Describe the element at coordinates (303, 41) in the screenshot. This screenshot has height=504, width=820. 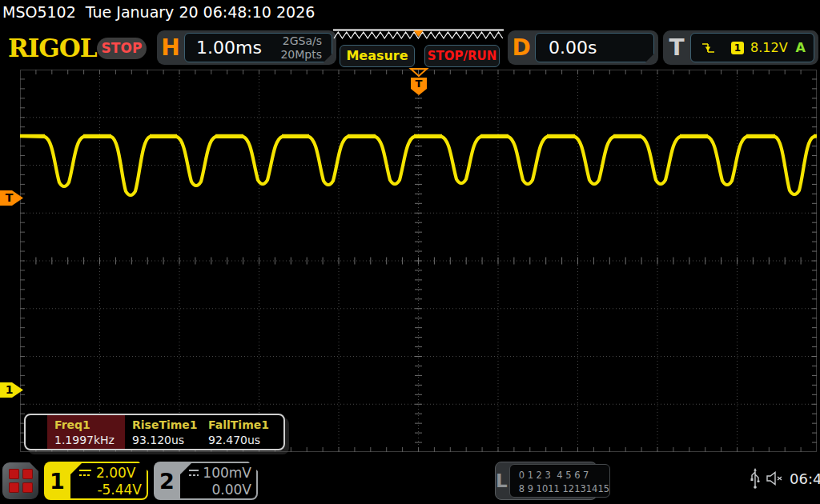
I see `sample-rate: 2GSa/s` at that location.